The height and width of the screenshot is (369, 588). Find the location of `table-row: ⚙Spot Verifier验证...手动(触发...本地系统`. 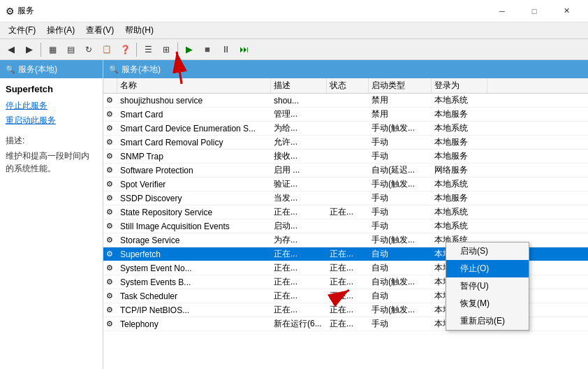

table-row: ⚙Spot Verifier验证...手动(触发...本地系统 is located at coordinates (346, 184).